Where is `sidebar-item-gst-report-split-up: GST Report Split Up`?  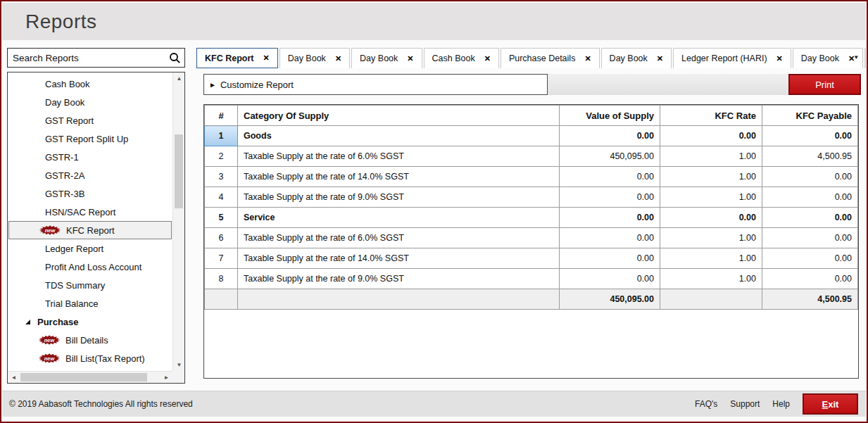
sidebar-item-gst-report-split-up: GST Report Split Up is located at coordinates (90, 139).